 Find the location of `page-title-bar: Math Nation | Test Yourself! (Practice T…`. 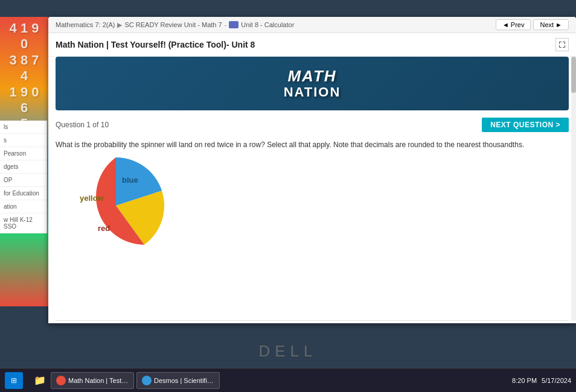

page-title-bar: Math Nation | Test Yourself! (Practice T… is located at coordinates (312, 45).